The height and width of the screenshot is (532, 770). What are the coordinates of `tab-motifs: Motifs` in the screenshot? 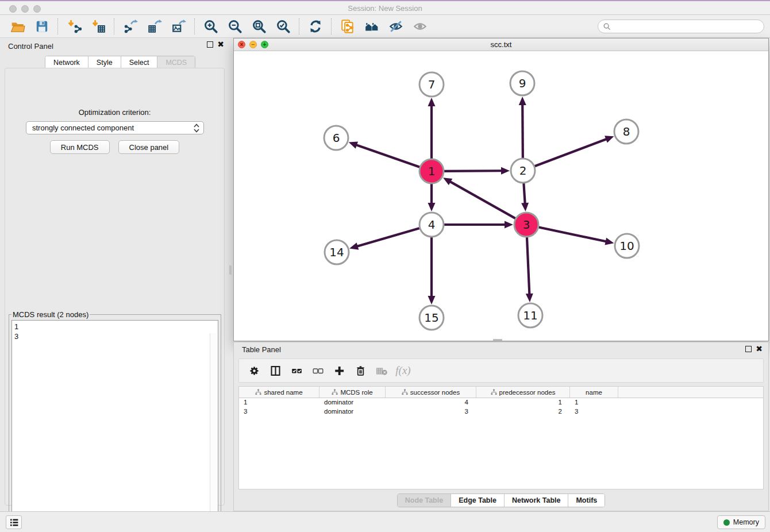 It's located at (586, 500).